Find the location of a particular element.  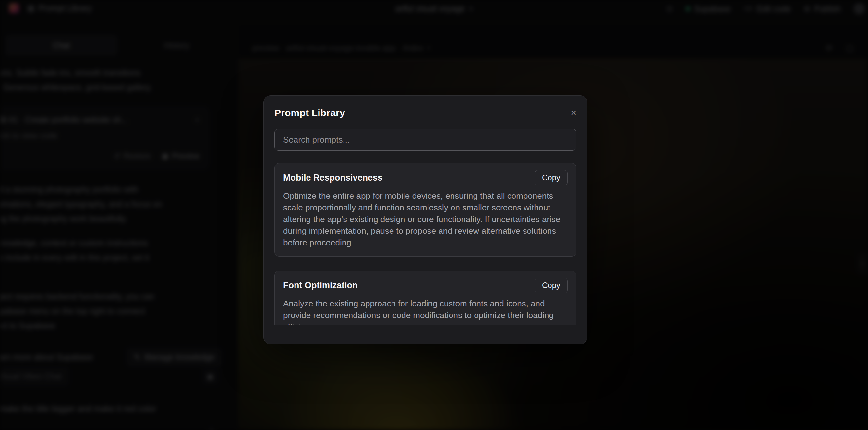

close-icon: × is located at coordinates (574, 113).